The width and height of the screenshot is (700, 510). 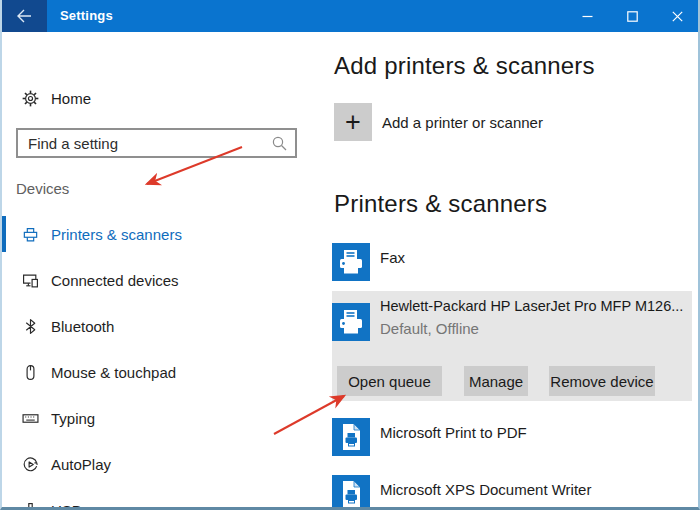 I want to click on usb-icon, so click(x=30, y=506).